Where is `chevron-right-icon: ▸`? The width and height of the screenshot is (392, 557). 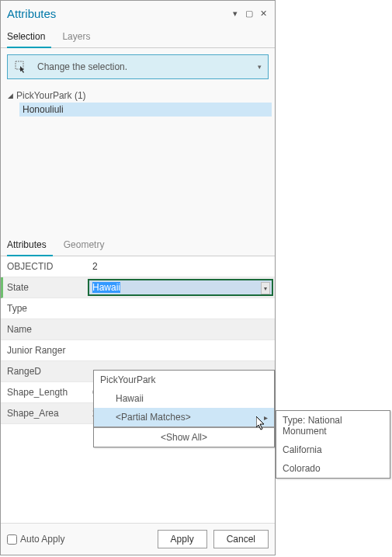 chevron-right-icon: ▸ is located at coordinates (265, 418).